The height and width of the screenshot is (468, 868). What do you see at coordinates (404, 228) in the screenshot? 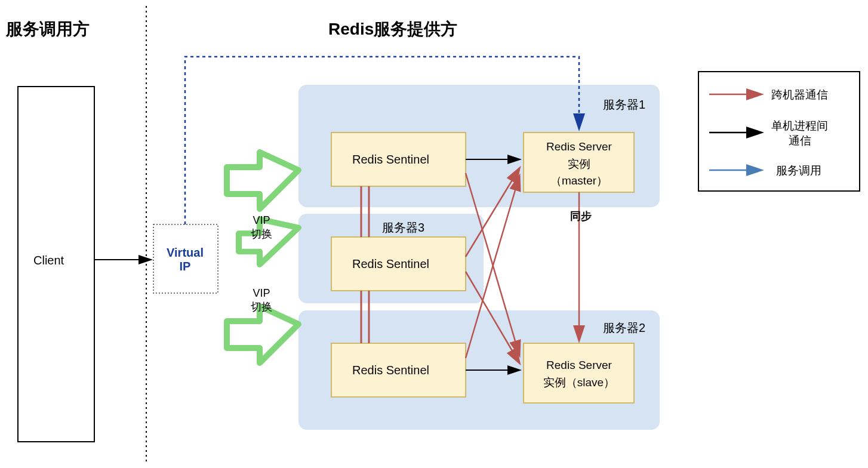
I see `server3-label: 服务器3` at bounding box center [404, 228].